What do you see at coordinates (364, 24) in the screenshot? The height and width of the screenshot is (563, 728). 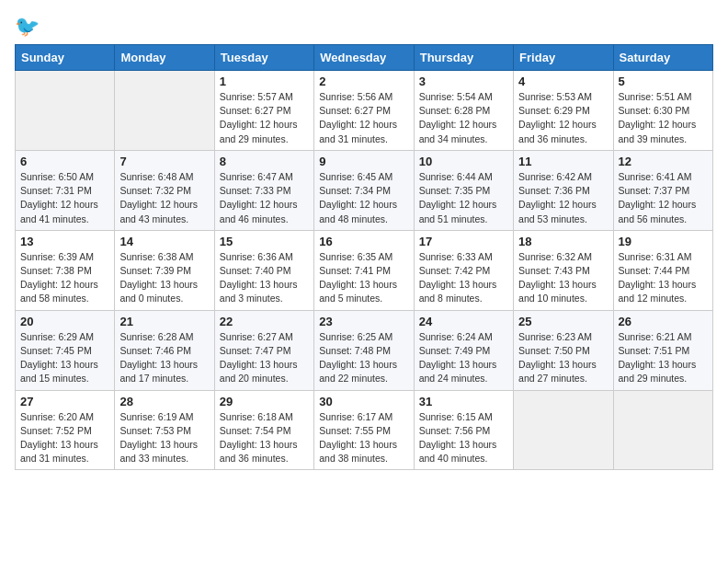 I see `page-header: 🐦` at bounding box center [364, 24].